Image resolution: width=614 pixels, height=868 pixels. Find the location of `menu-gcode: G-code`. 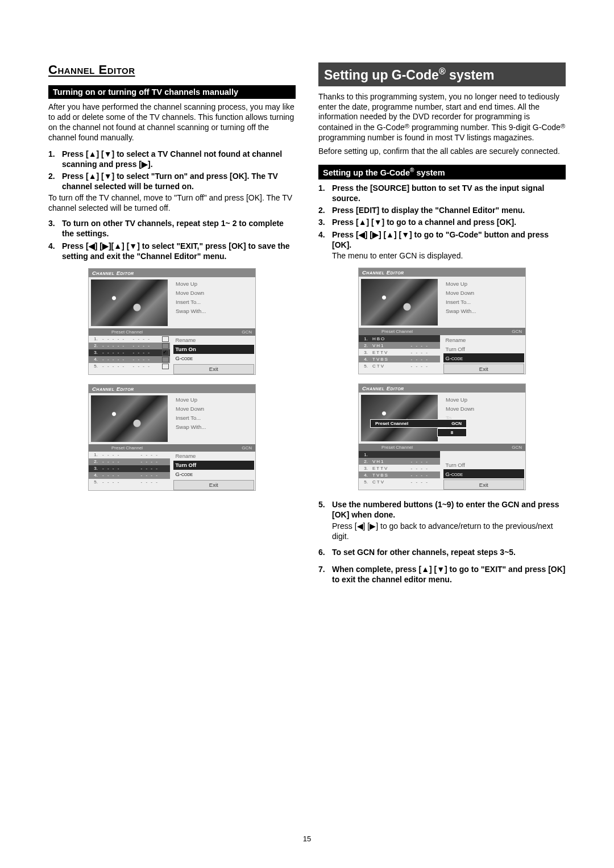

menu-gcode: G-code is located at coordinates (214, 358).